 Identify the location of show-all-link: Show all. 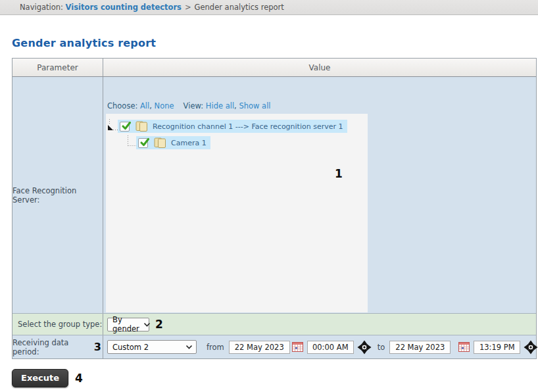
(255, 106).